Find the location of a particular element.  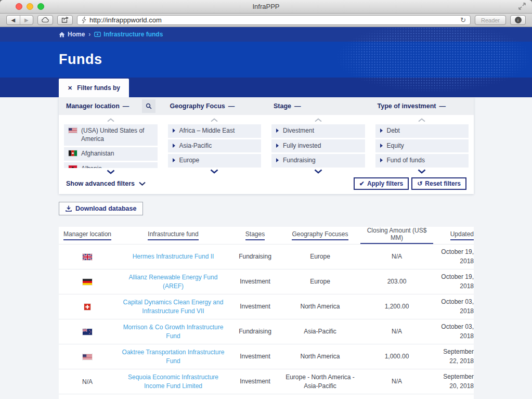

closing-amount-cell: 203.00 is located at coordinates (397, 281).